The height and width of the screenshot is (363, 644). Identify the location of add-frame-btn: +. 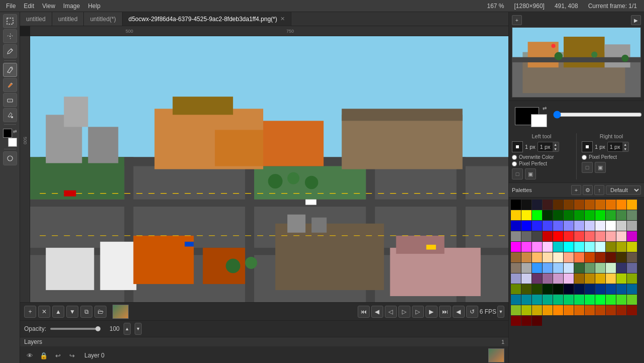
(30, 312).